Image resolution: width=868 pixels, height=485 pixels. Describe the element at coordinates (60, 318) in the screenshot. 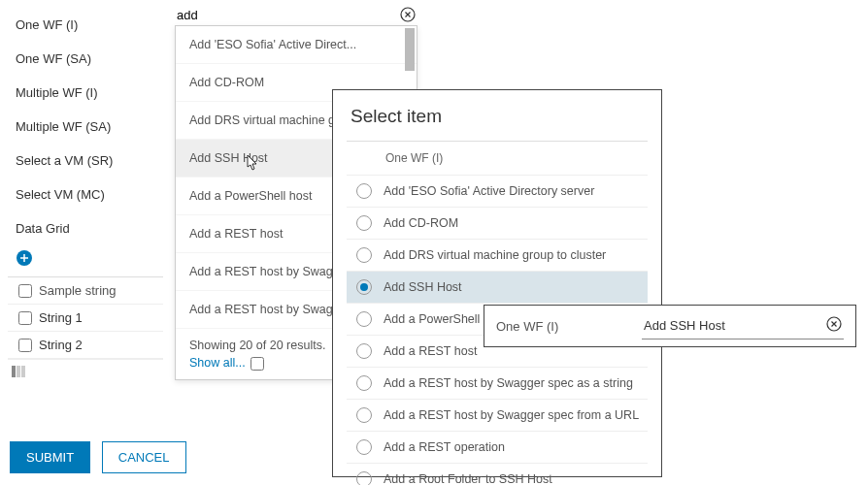

I see `cell-value: String 1` at that location.